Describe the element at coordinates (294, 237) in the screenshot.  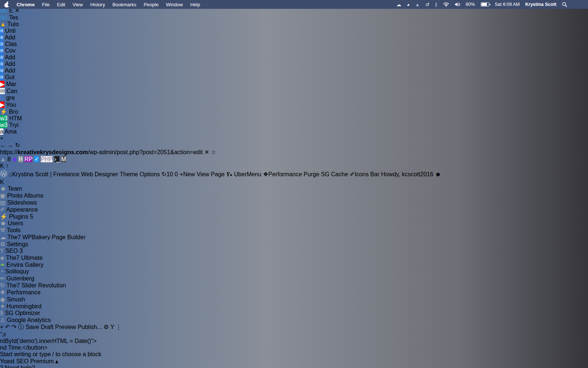
I see `sidebar-item-wpbakery: ☁ The7 WPBakery Page Builder` at that location.